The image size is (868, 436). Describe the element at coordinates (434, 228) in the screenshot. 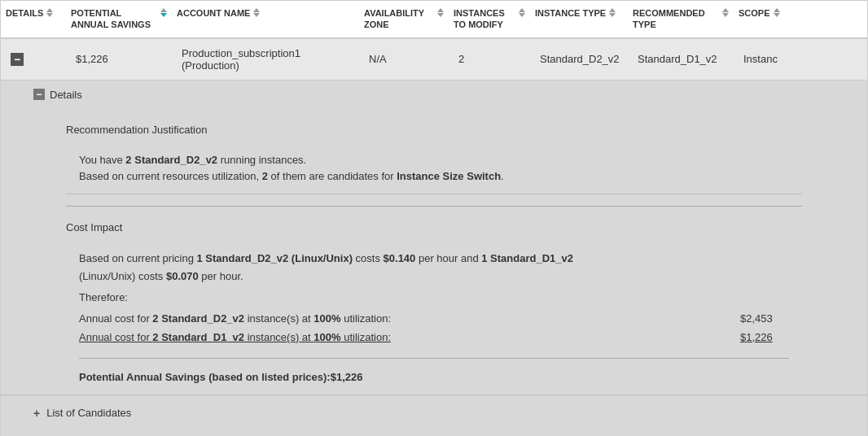

I see `cost-title: Cost Impact` at that location.